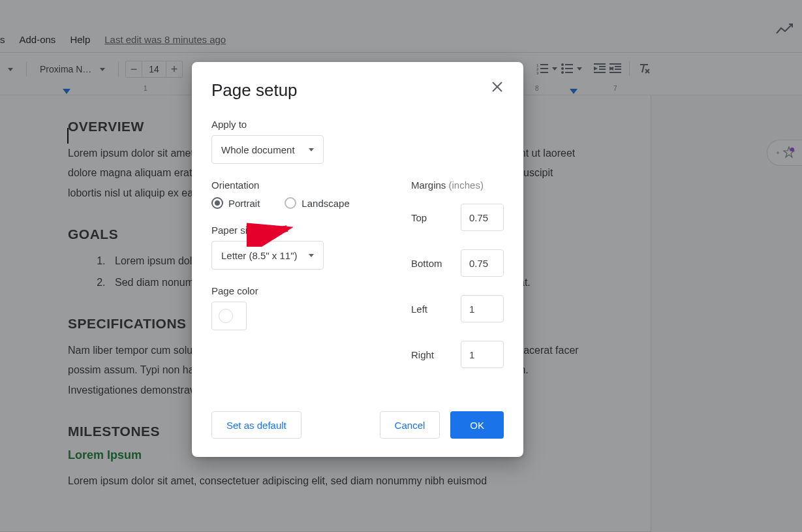 The height and width of the screenshot is (532, 802). Describe the element at coordinates (466, 185) in the screenshot. I see `margins-hint: (inches)` at that location.